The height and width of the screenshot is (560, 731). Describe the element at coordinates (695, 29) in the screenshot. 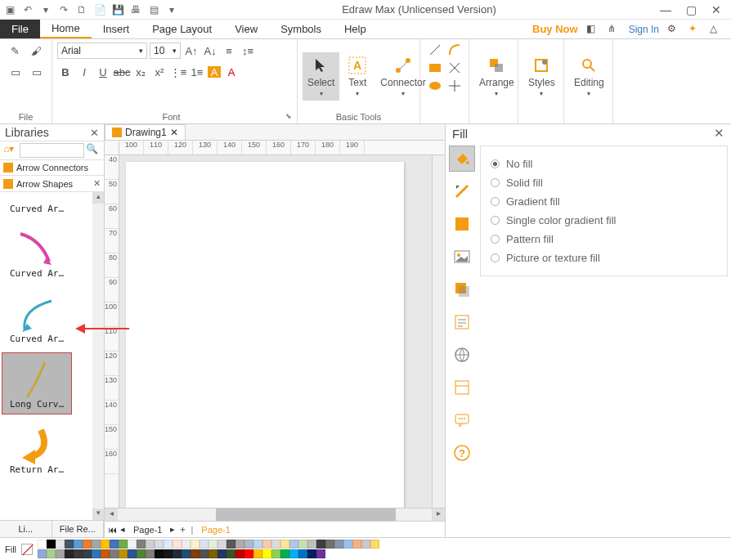

I see `logo-icon: ✦` at that location.